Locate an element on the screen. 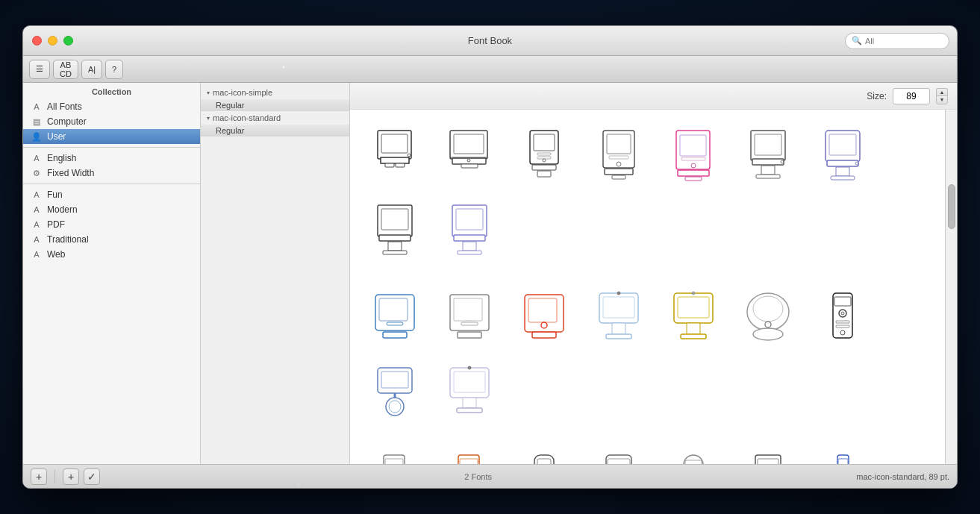 This screenshot has height=514, width=980. font-style-regular-1: Regular is located at coordinates (275, 105).